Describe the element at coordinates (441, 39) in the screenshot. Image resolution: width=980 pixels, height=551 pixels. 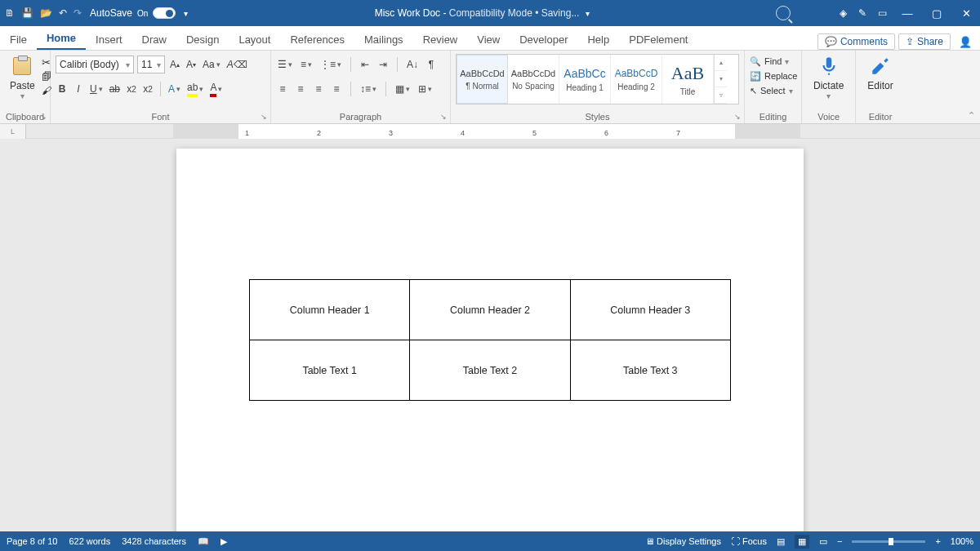
I see `tab-review: Review` at that location.